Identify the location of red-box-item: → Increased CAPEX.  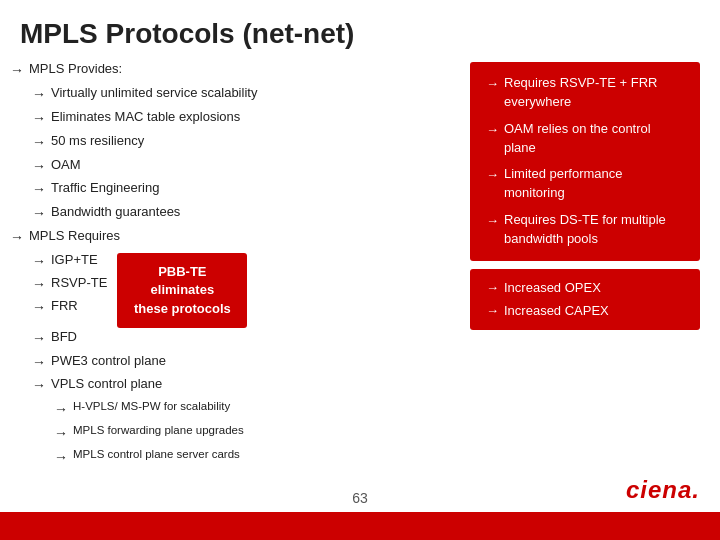
(585, 312).